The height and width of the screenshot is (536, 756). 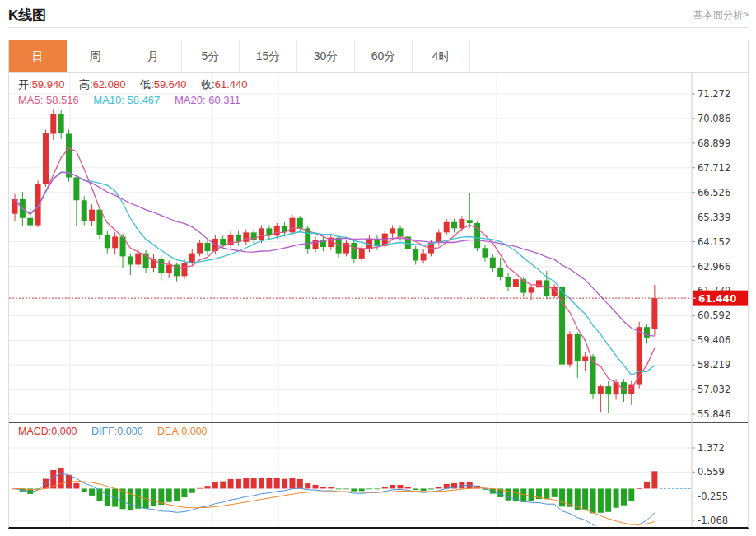 What do you see at coordinates (441, 56) in the screenshot?
I see `tab-4hour: 4时` at bounding box center [441, 56].